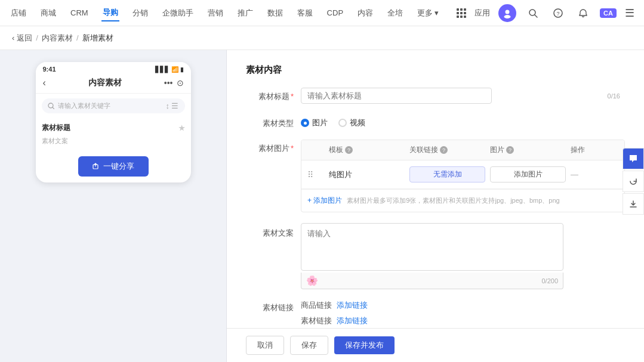  Describe the element at coordinates (463, 95) in the screenshot. I see `title-control: 0/16` at that location.